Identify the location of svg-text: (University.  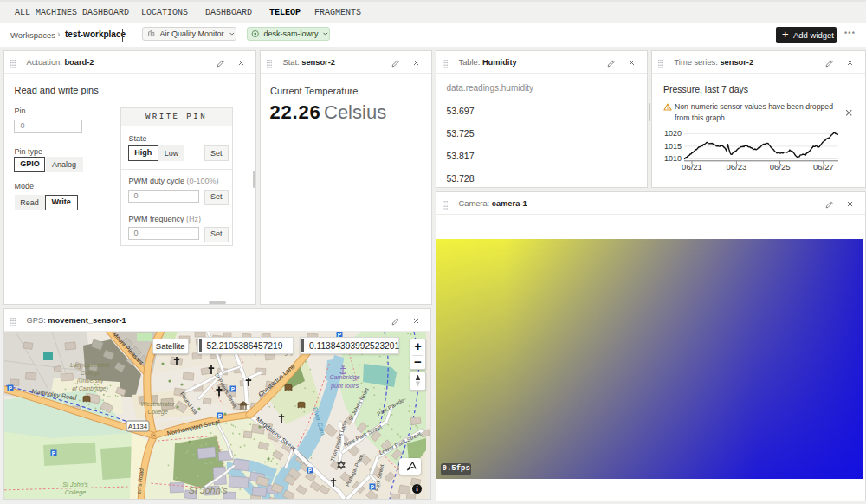
(90, 381).